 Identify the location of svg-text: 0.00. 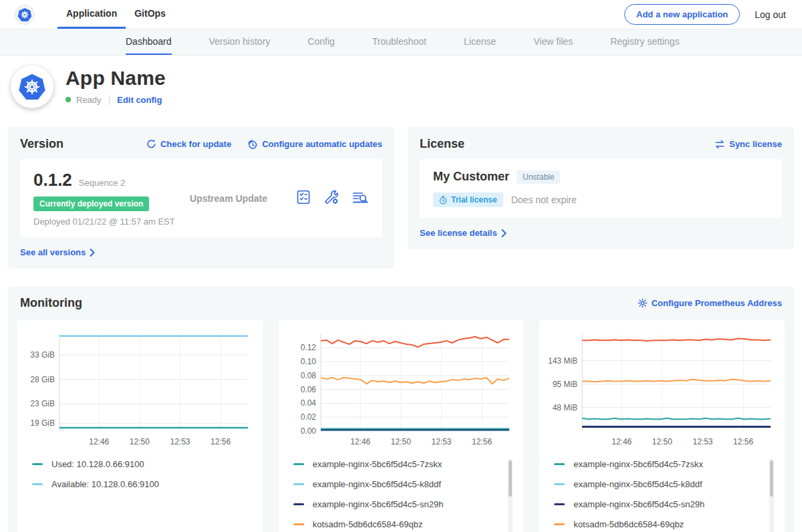
(309, 431).